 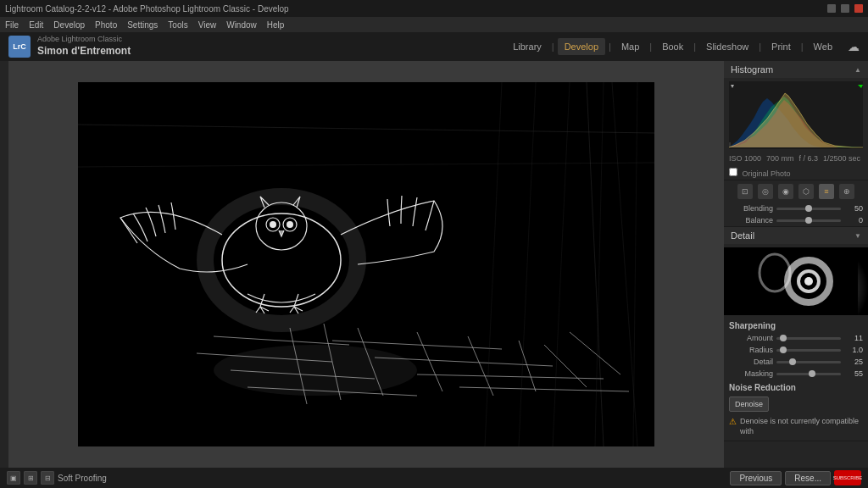 What do you see at coordinates (802, 427) in the screenshot?
I see `warning-text: Denoise is not currently compatible with` at bounding box center [802, 427].